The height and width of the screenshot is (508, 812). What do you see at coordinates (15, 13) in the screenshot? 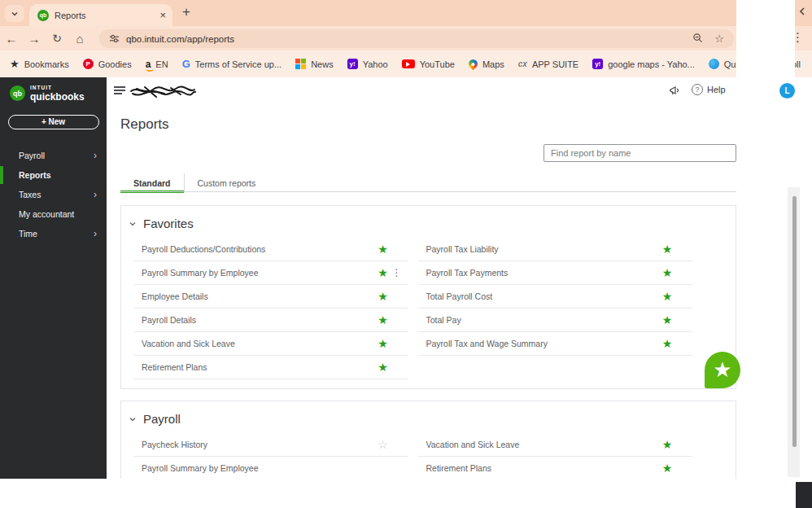
I see `tab-search-button` at bounding box center [15, 13].